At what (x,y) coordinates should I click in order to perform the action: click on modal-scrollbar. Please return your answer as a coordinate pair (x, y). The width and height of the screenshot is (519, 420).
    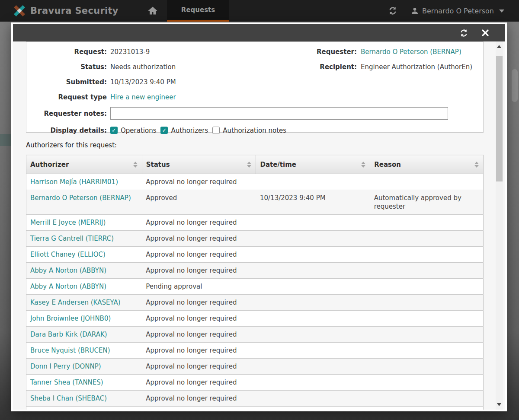
    Looking at the image, I should click on (499, 226).